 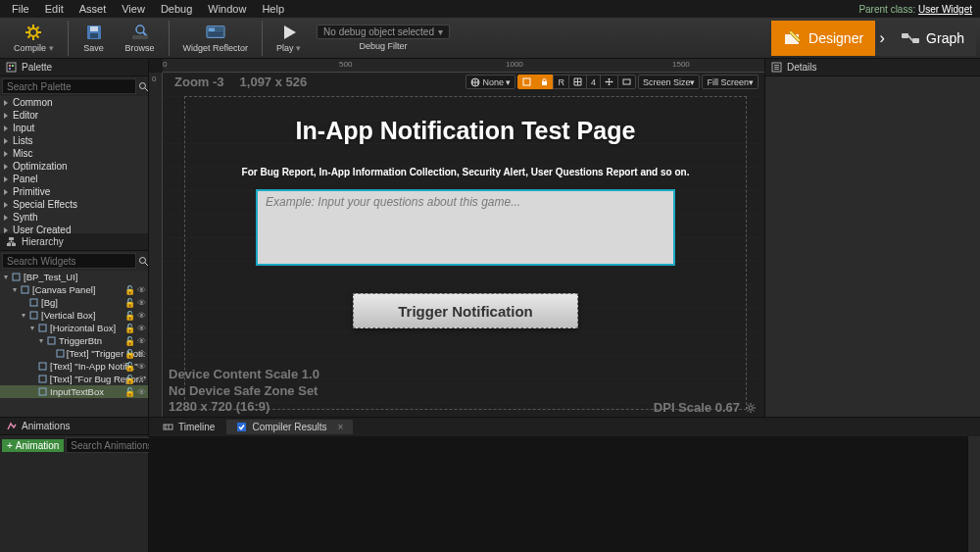 What do you see at coordinates (33, 445) in the screenshot?
I see `add-animation-button: +Animation` at bounding box center [33, 445].